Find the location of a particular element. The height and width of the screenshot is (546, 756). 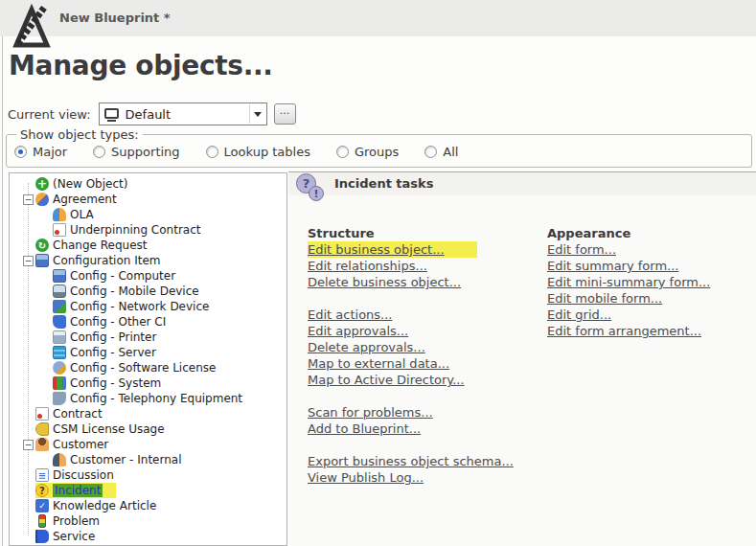

tree-item-label: Agreement is located at coordinates (84, 199).